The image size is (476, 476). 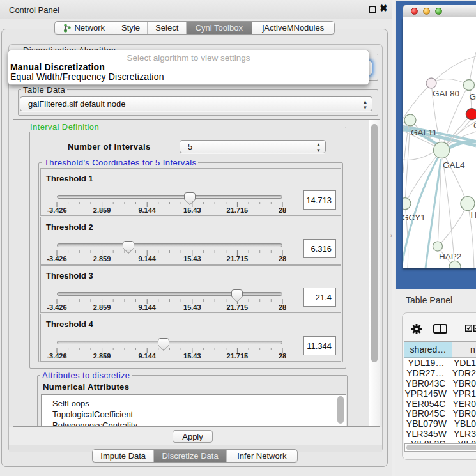 I want to click on svg-text: GCY1, so click(x=414, y=217).